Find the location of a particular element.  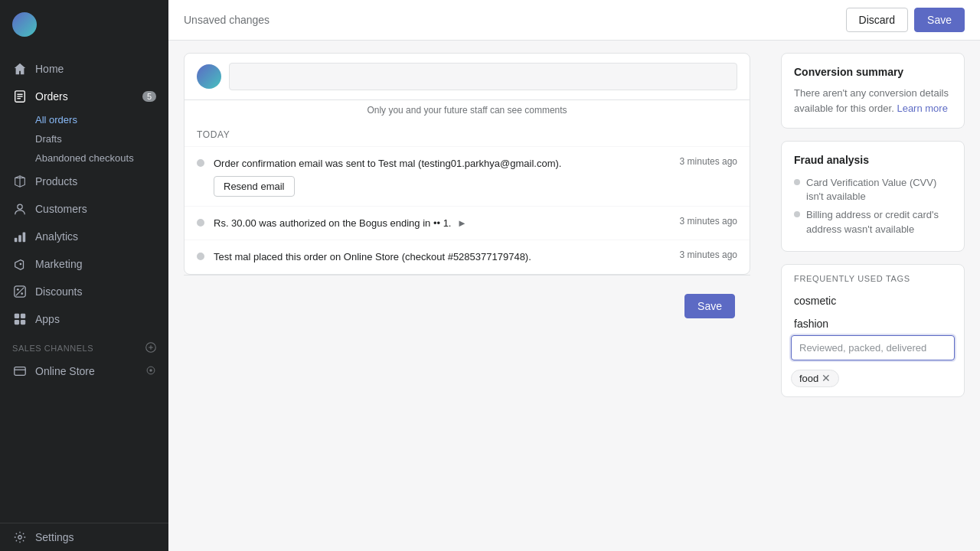

tag-input is located at coordinates (873, 347).